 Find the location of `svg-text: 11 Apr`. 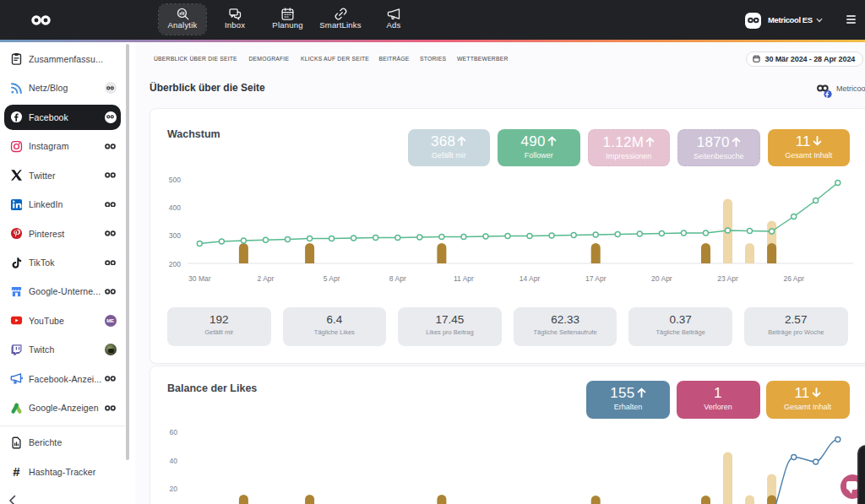

svg-text: 11 Apr is located at coordinates (464, 279).